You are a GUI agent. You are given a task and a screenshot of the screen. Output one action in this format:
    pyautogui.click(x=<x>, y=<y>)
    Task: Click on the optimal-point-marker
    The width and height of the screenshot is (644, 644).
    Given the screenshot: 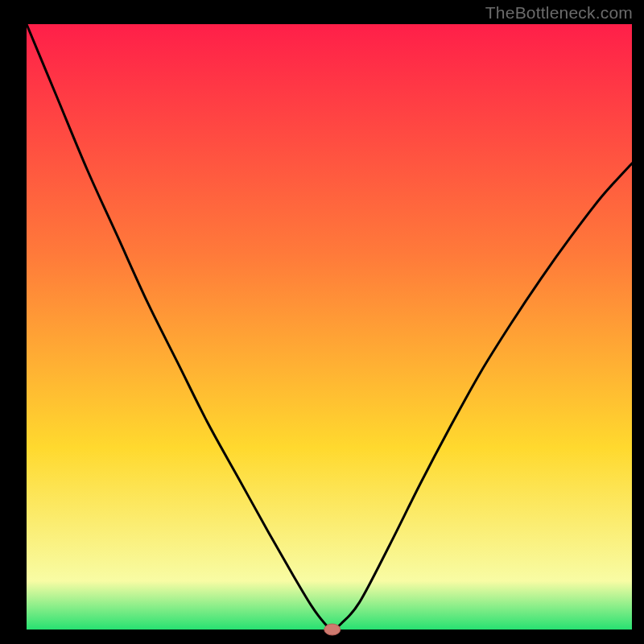 What is the action you would take?
    pyautogui.click(x=332, y=630)
    